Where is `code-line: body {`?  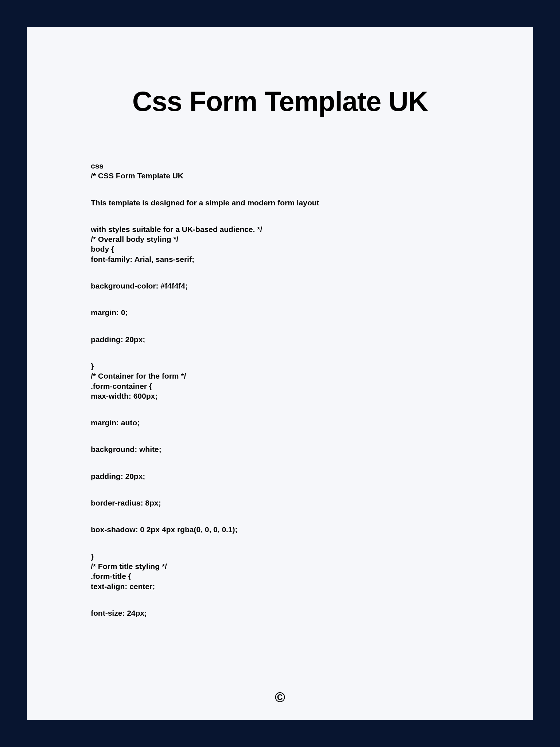 code-line: body { is located at coordinates (280, 249).